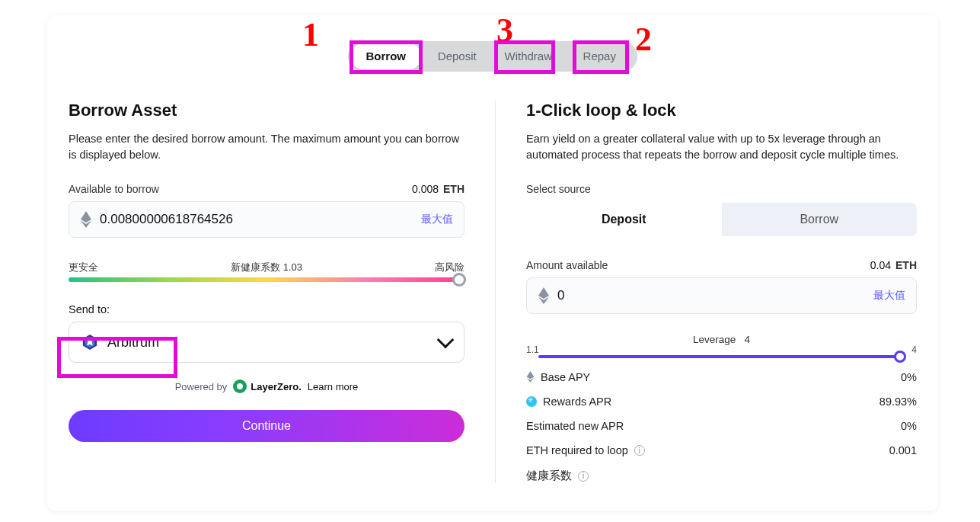 Image resolution: width=980 pixels, height=522 pixels. What do you see at coordinates (267, 386) in the screenshot?
I see `layerzero-badge: LayerZero.` at bounding box center [267, 386].